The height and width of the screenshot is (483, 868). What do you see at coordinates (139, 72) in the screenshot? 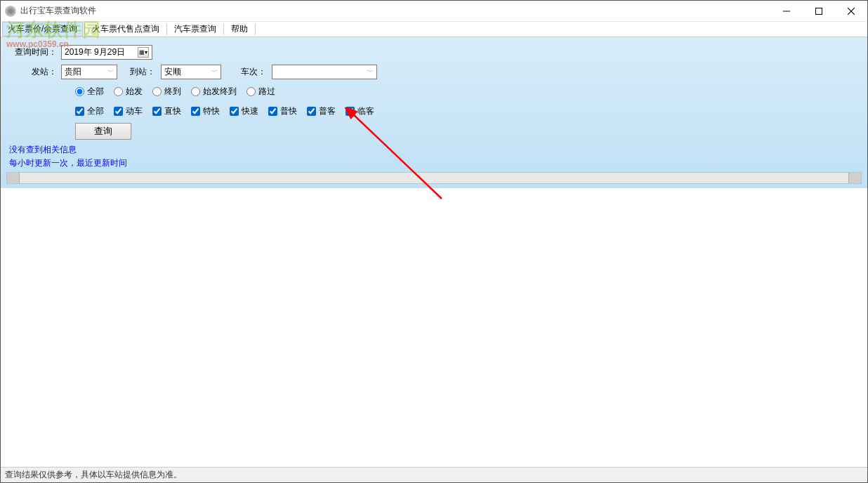
I see `label-to-station: 到站：` at bounding box center [139, 72].